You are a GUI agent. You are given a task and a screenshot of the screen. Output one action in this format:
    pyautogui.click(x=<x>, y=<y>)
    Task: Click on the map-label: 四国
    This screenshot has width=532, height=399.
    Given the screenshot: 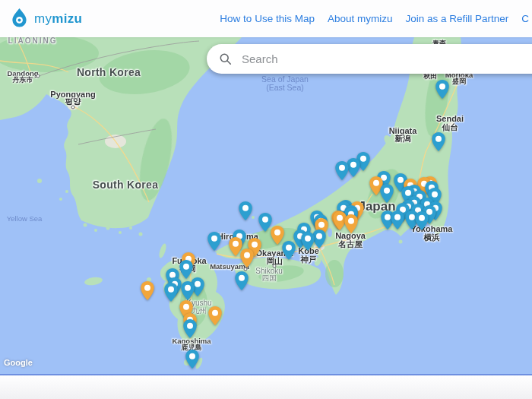 What is the action you would take?
    pyautogui.click(x=269, y=278)
    